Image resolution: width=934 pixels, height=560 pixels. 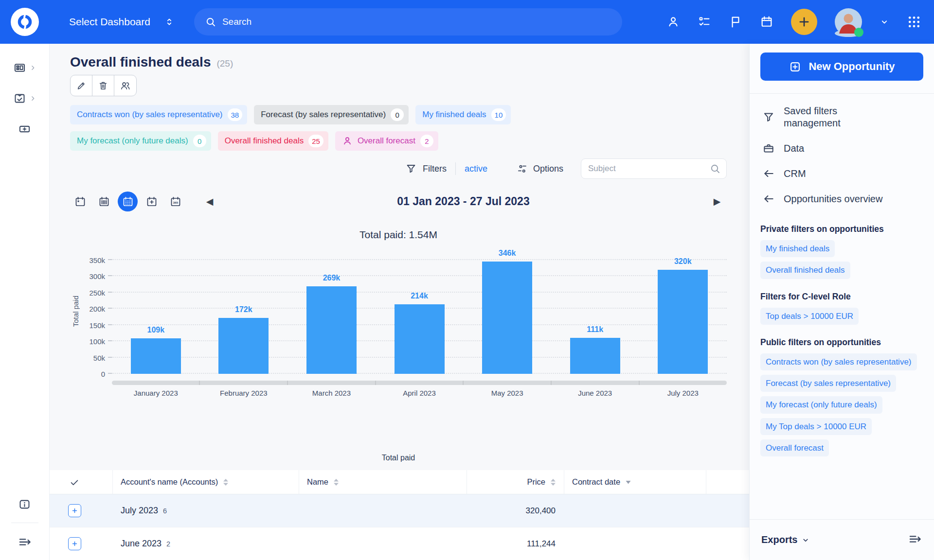 What do you see at coordinates (654, 169) in the screenshot?
I see `subject-input` at bounding box center [654, 169].